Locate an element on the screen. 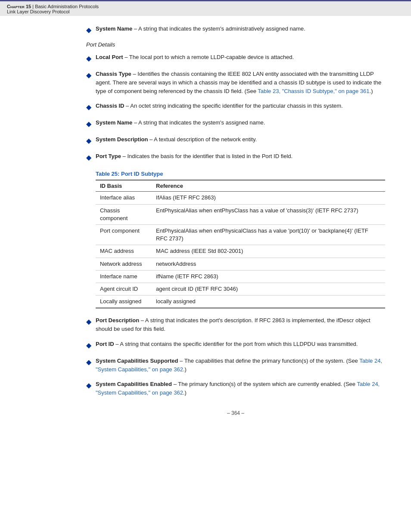 This screenshot has height=532, width=411. bullet-chassis-id: ◆ Chassis ID – An octet string indicatin… is located at coordinates (236, 107).